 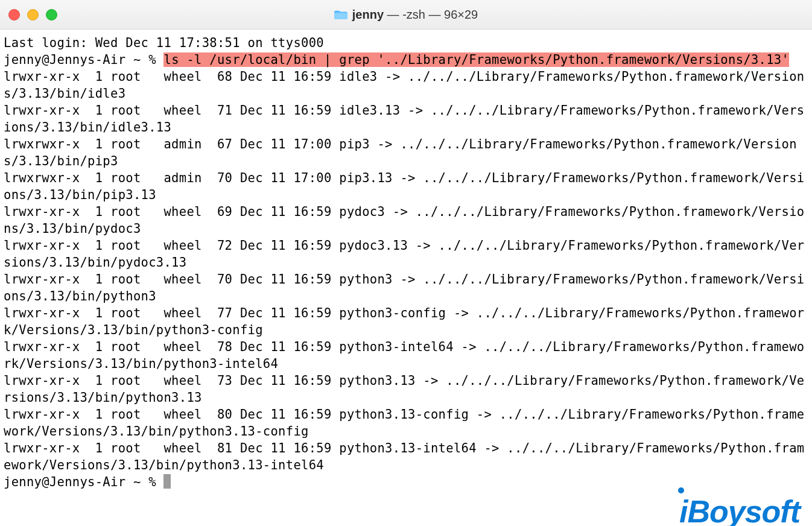 I want to click on close-button, so click(x=14, y=14).